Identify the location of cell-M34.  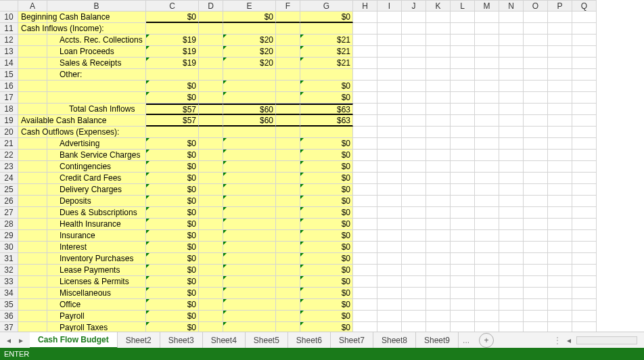
(487, 294).